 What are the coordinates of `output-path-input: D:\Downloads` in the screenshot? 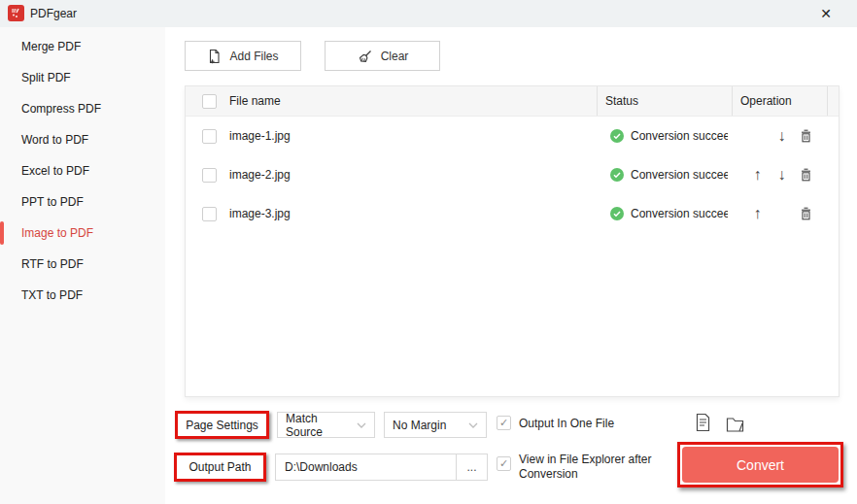 It's located at (365, 467).